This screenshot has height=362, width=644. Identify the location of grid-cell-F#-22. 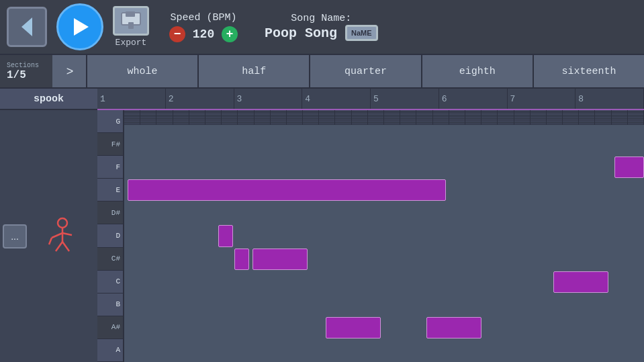
(490, 111).